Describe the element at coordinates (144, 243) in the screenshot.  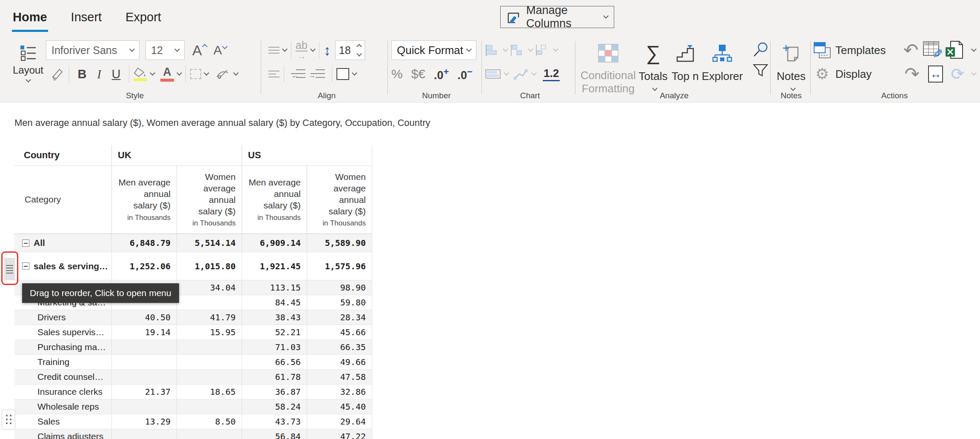
I see `value-cell: 6,848.79` at that location.